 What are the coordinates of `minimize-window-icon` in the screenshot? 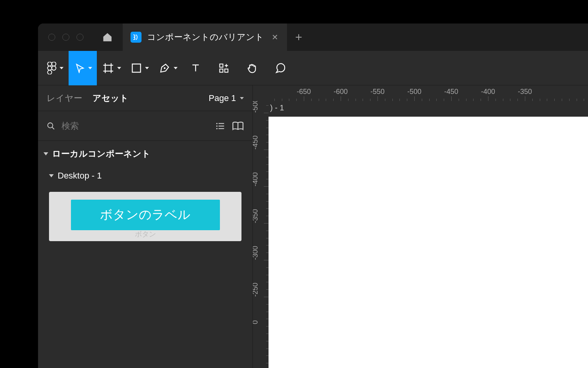 It's located at (66, 37).